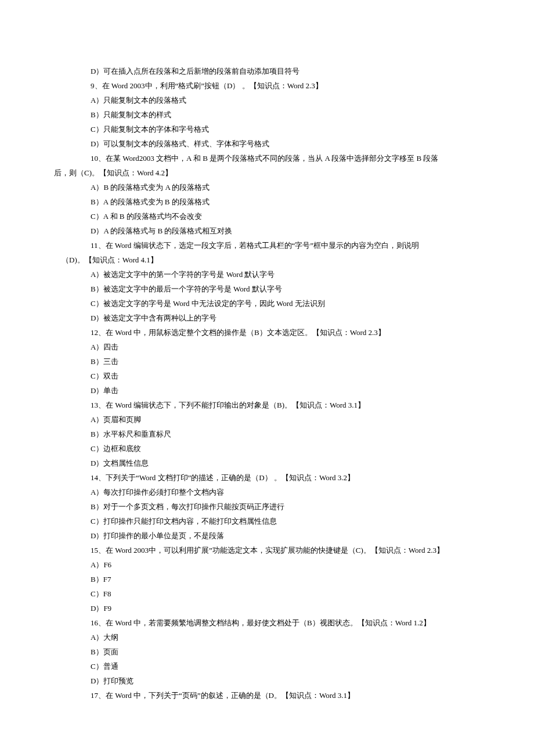 The height and width of the screenshot is (756, 534). Describe the element at coordinates (267, 477) in the screenshot. I see `text-line: 14、下列关于“Word 文档打印”的描述，正确的是（D） 。【知识点：Word…` at that location.